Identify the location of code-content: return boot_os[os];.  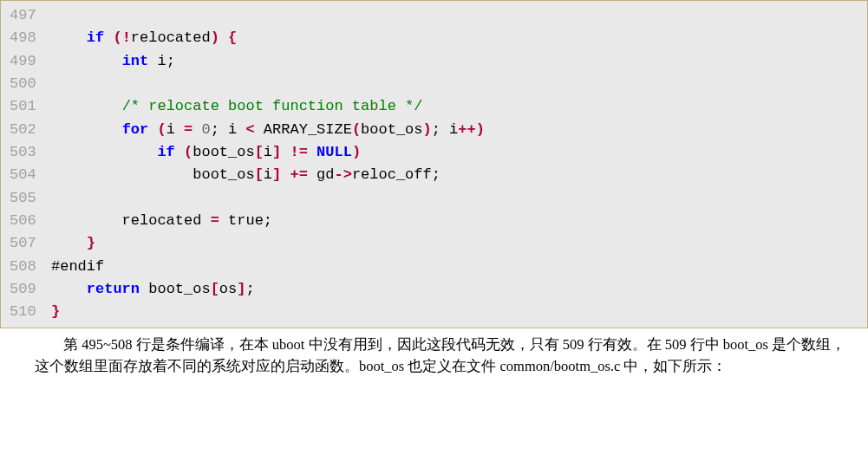
(153, 289).